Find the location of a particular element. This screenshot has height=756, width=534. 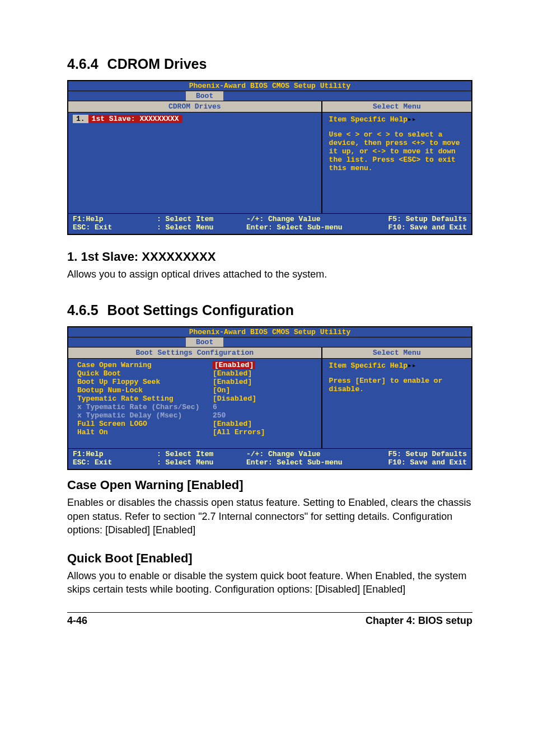

section-465-title: 4.6.5Boot Settings Configuration is located at coordinates (270, 310).